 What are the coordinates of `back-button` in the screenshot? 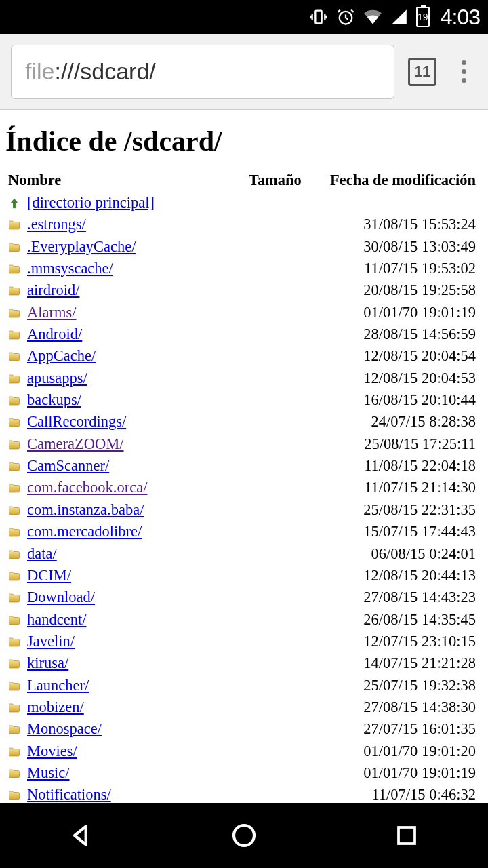 It's located at (81, 835).